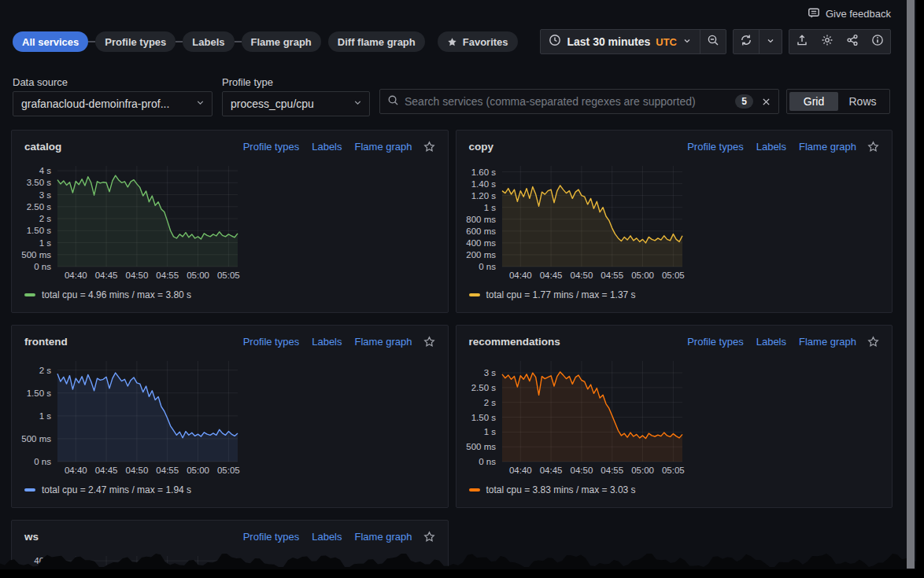 This screenshot has width=924, height=578. Describe the element at coordinates (746, 42) in the screenshot. I see `refresh-icon` at that location.